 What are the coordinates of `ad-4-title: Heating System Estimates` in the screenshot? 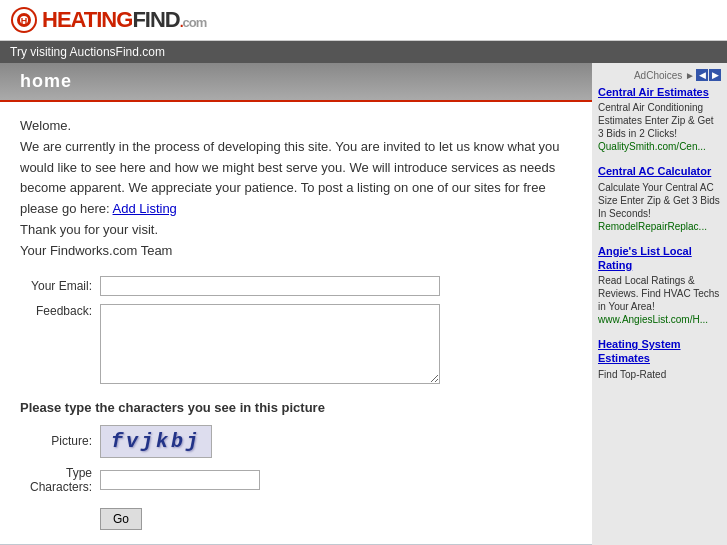 It's located at (660, 352).